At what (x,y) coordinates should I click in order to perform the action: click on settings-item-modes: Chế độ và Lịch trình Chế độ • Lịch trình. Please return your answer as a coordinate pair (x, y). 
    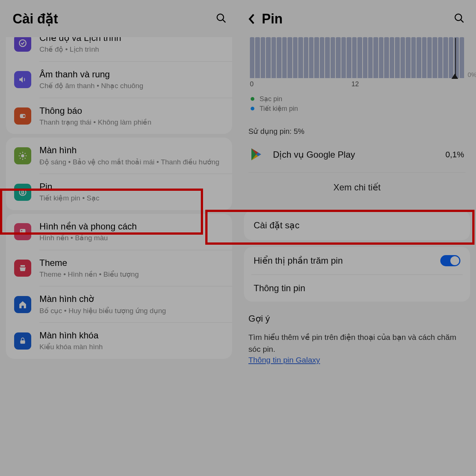
    Looking at the image, I should click on (119, 49).